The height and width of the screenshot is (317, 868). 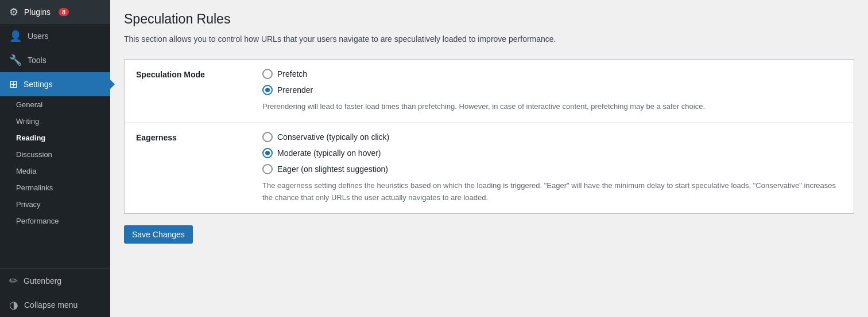 I want to click on settings-label: Settings, so click(x=38, y=84).